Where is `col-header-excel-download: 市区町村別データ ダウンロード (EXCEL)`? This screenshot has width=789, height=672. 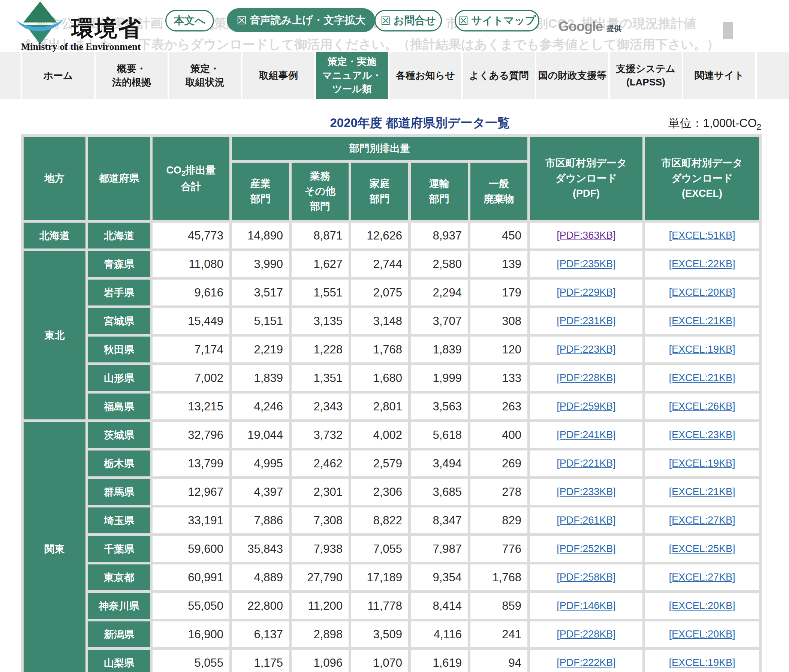
col-header-excel-download: 市区町村別データ ダウンロード (EXCEL) is located at coordinates (702, 178).